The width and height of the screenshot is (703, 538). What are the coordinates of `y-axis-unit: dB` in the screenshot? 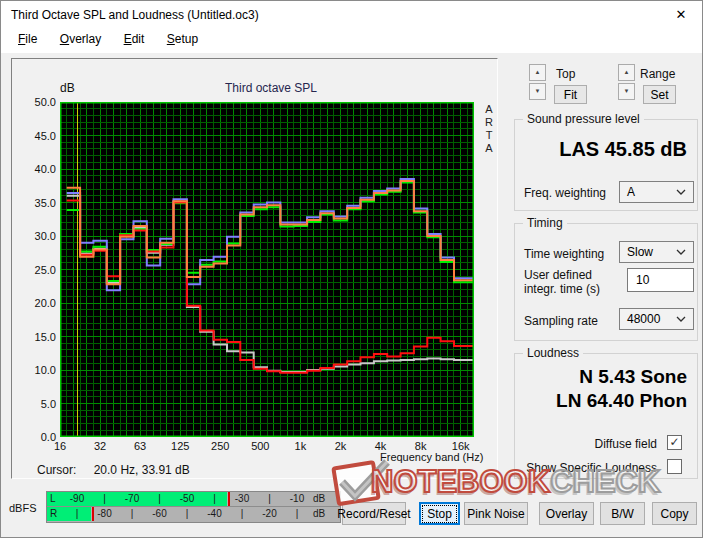 It's located at (68, 88).